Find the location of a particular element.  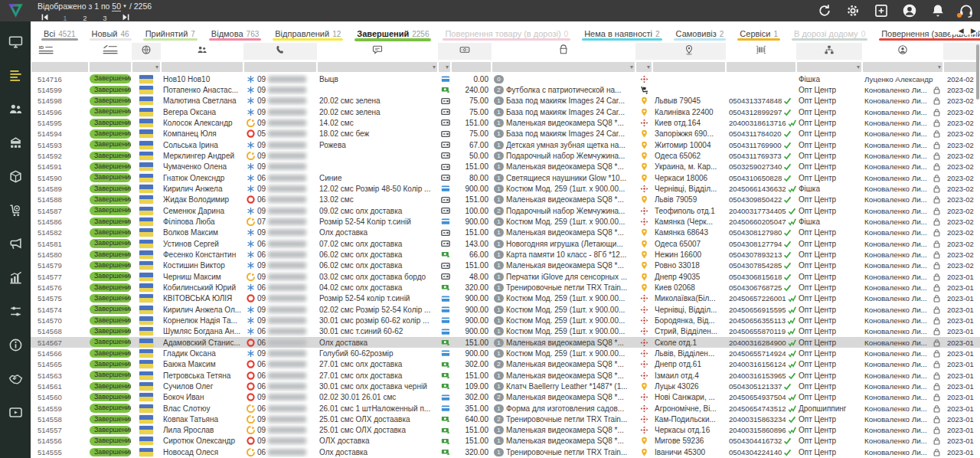

notifications-bell-icon is located at coordinates (938, 11).